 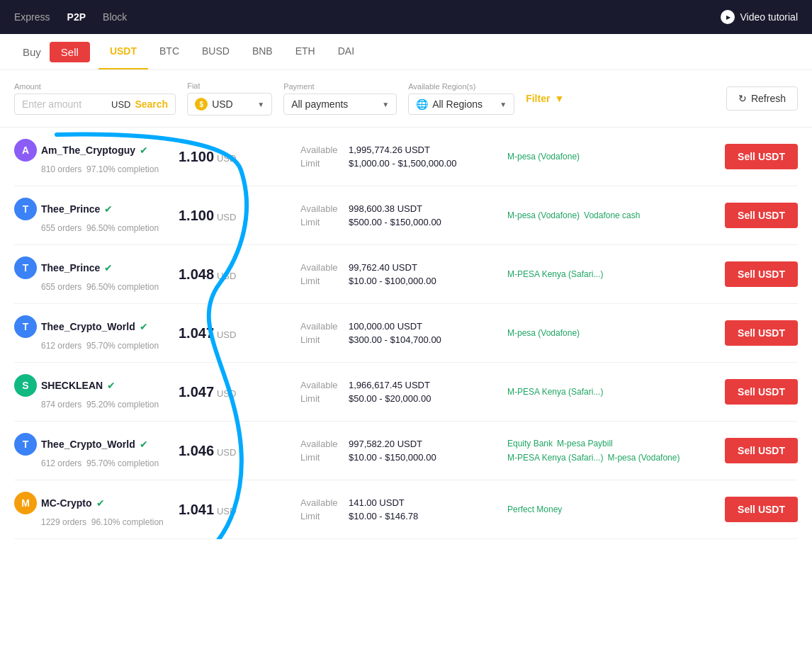 I want to click on tab-bnb: BNB, so click(x=262, y=52).